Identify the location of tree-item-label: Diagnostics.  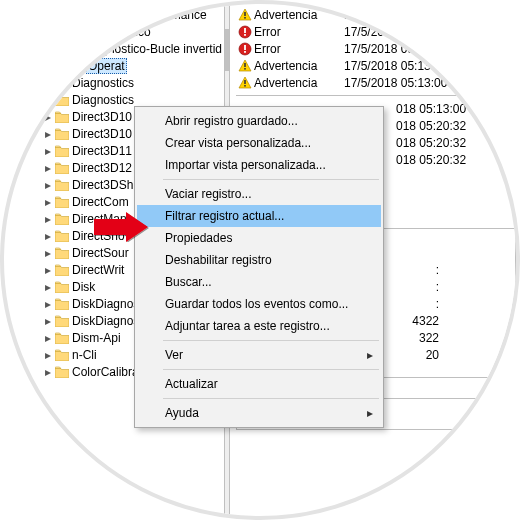
(103, 100).